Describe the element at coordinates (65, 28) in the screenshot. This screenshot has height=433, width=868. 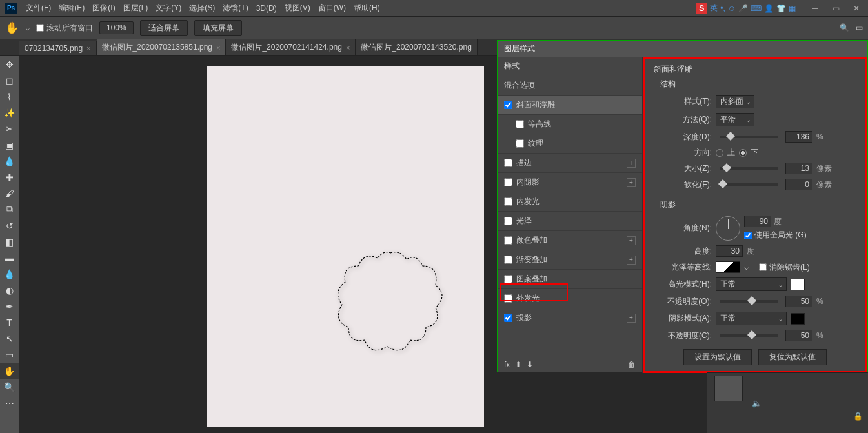
I see `scroll-all-checkbox: 滚动所有窗口` at that location.